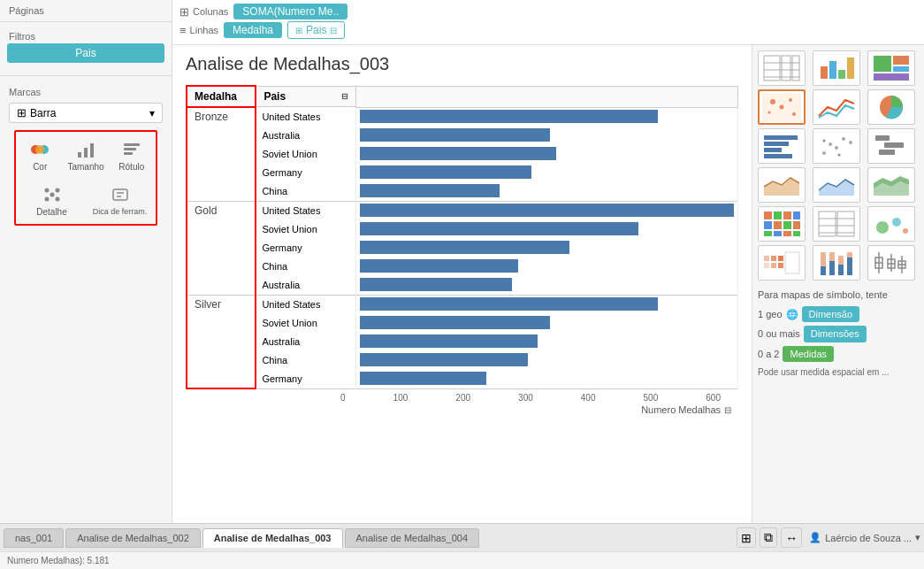 Image resolution: width=924 pixels, height=569 pixels. What do you see at coordinates (768, 354) in the screenshot?
I see `a-2-label: 0 a 2` at bounding box center [768, 354].